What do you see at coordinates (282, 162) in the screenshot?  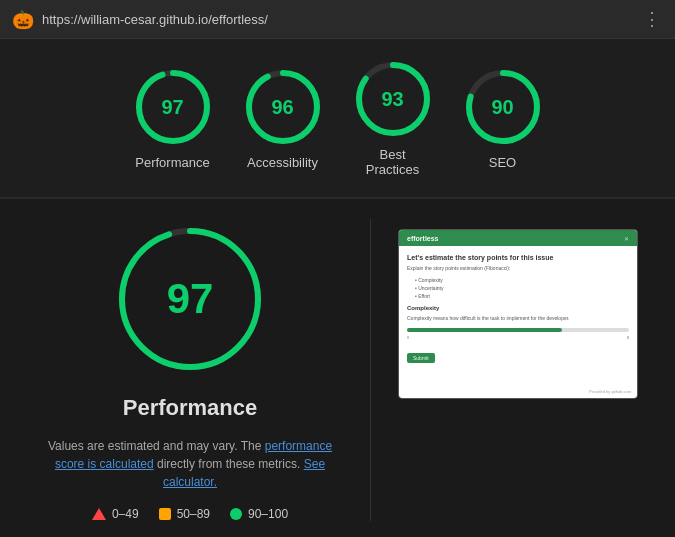 I see `accessibility-label: Accessibility` at bounding box center [282, 162].